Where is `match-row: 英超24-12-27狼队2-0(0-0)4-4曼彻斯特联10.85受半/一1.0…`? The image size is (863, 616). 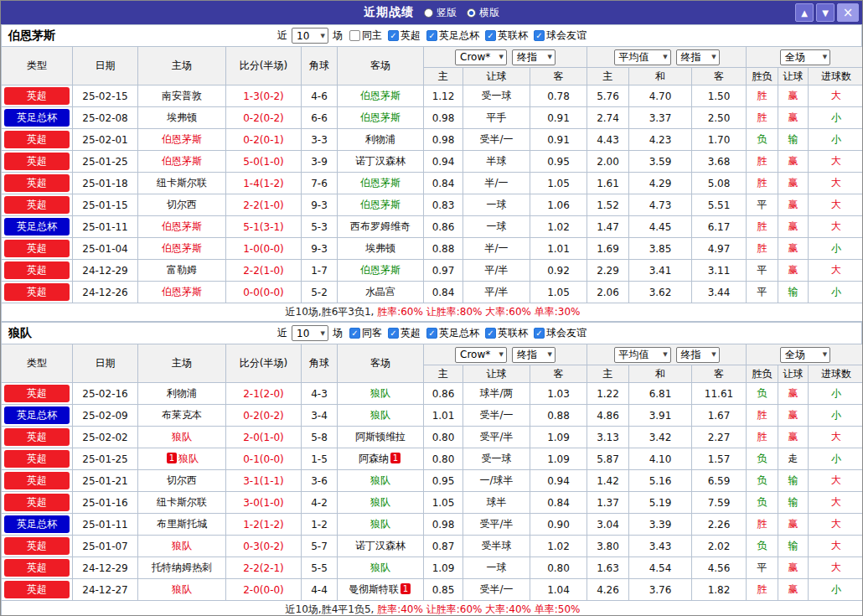 match-row: 英超24-12-27狼队2-0(0-0)4-4曼彻斯特联10.85受半/一1.0… is located at coordinates (432, 590).